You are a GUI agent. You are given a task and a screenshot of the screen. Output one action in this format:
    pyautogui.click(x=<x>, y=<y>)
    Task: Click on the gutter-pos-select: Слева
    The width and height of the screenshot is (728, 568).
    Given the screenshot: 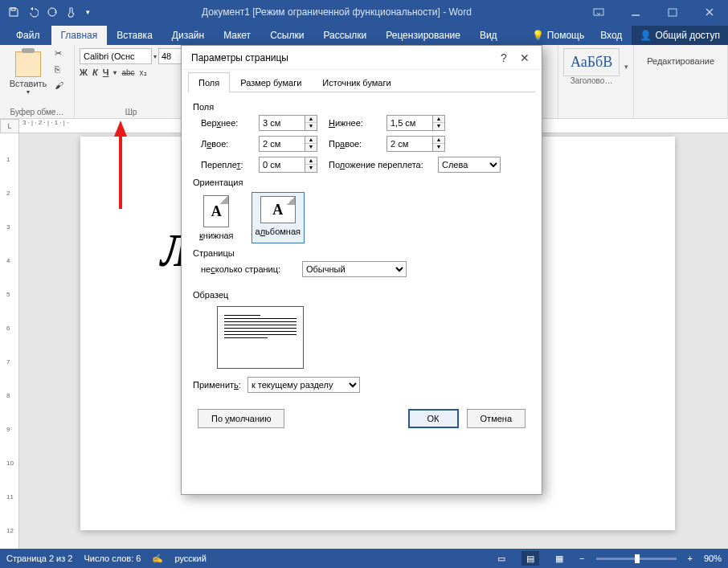 What is the action you would take?
    pyautogui.click(x=469, y=165)
    